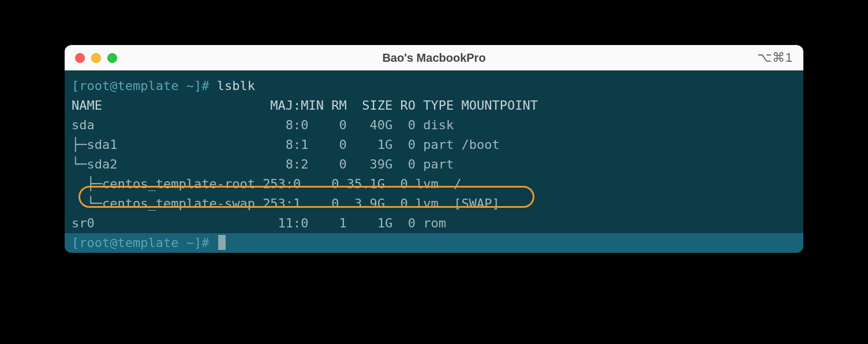 This screenshot has width=868, height=344. What do you see at coordinates (434, 106) in the screenshot?
I see `output-header: NAME MAJ:MIN RM SIZE RO TYPE MOUNTPOINT` at bounding box center [434, 106].